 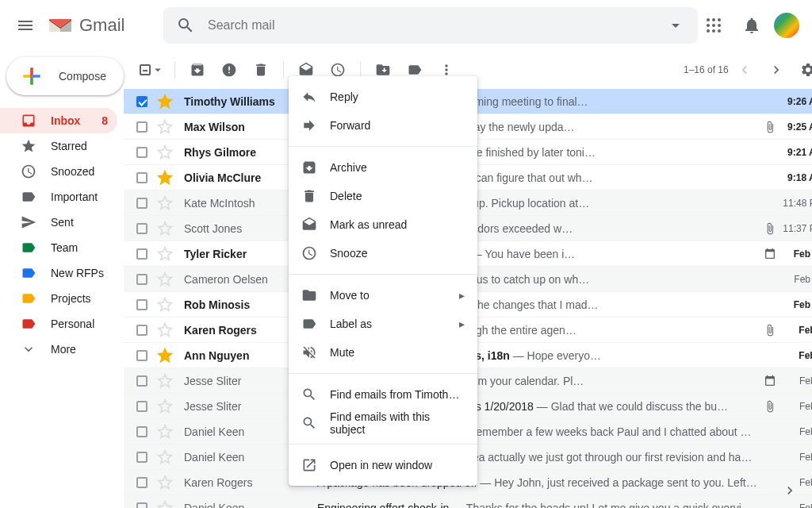 What do you see at coordinates (468, 502) in the screenshot?
I see `email-row: Daniel KeenEngineering effort check-in —…` at bounding box center [468, 502].